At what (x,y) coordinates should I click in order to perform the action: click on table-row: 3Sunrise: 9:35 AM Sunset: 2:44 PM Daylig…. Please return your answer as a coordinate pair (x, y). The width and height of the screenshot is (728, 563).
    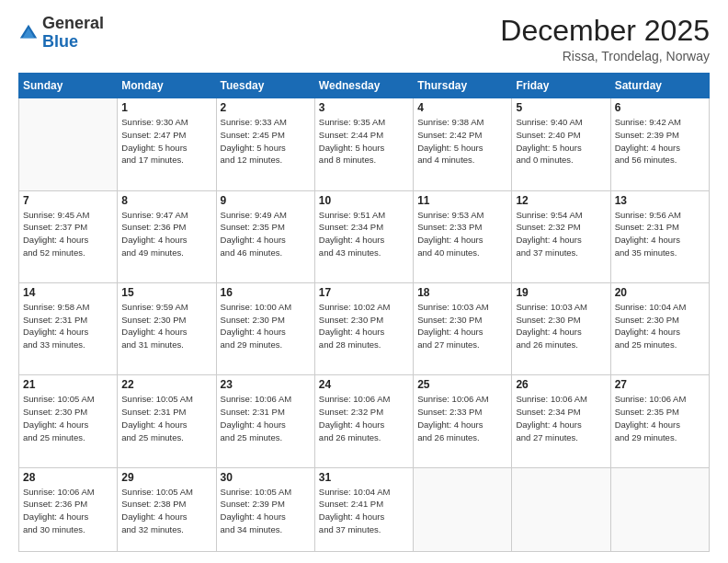
    Looking at the image, I should click on (364, 144).